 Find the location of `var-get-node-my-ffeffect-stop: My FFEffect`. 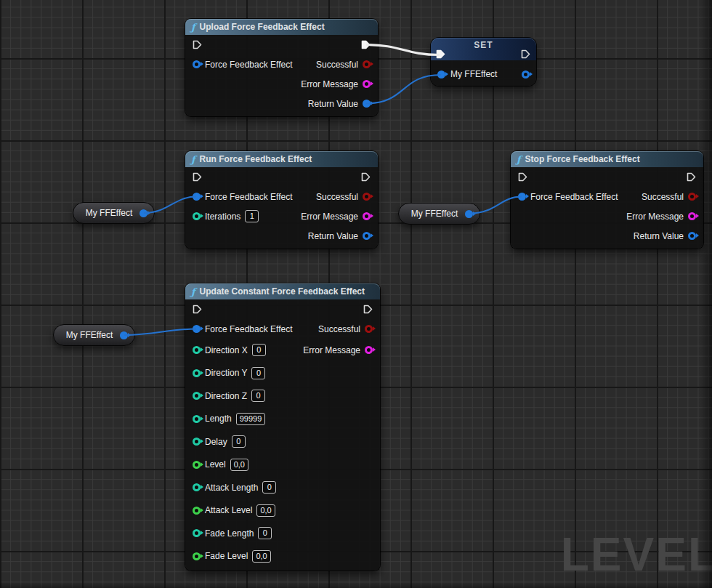

var-get-node-my-ffeffect-stop: My FFEffect is located at coordinates (439, 214).